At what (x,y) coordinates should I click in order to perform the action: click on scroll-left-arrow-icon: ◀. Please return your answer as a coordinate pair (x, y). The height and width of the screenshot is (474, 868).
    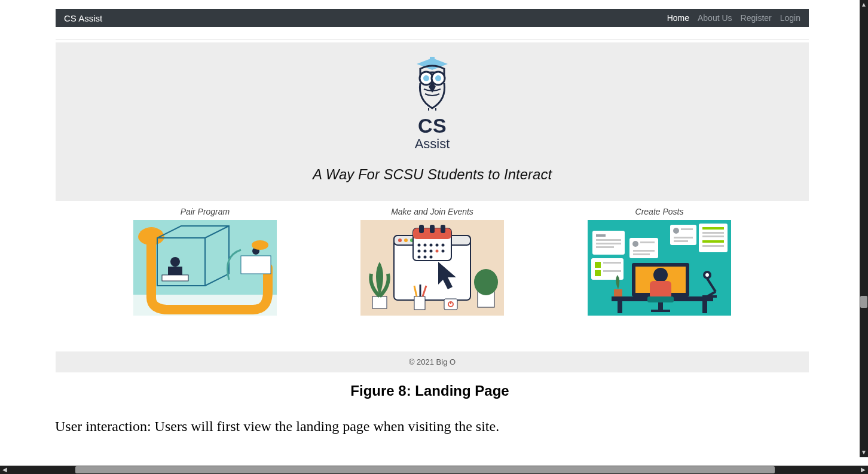
    Looking at the image, I should click on (5, 470).